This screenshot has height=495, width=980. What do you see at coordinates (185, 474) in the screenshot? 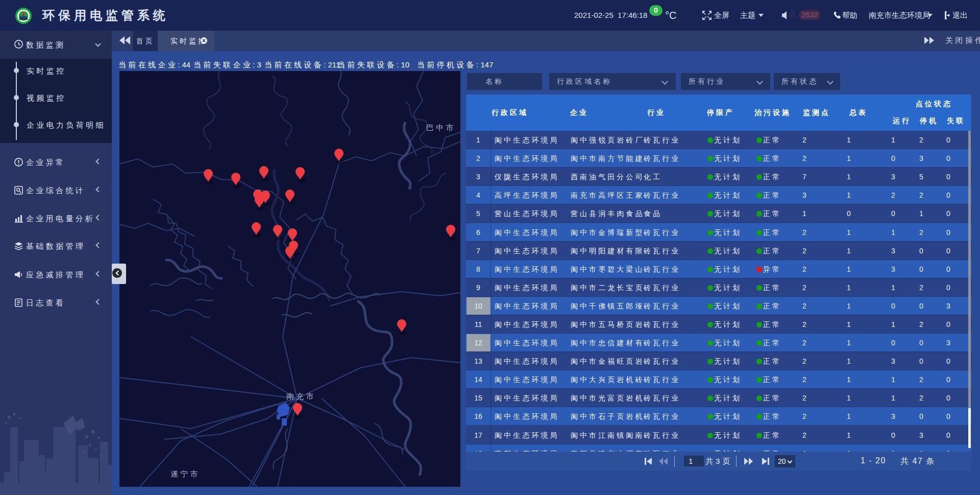
I see `svg-text: 遂宁市` at bounding box center [185, 474].